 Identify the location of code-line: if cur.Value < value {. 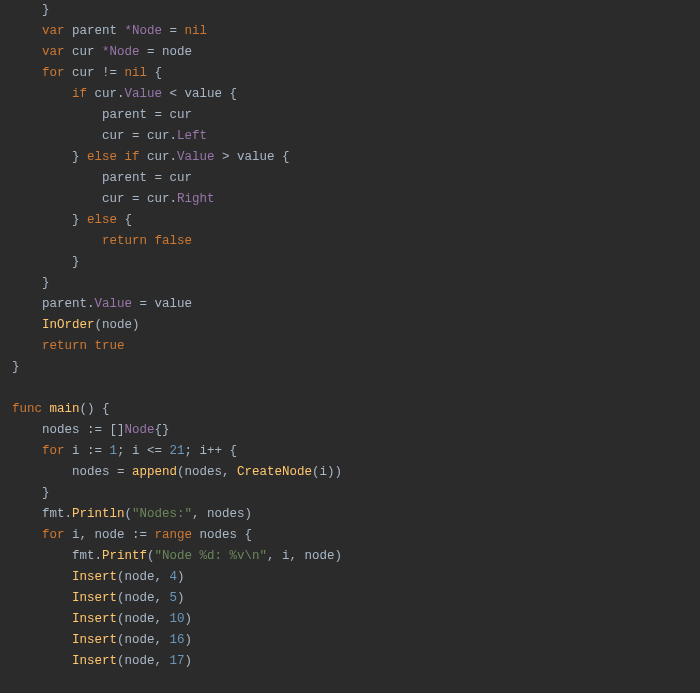
(124, 94).